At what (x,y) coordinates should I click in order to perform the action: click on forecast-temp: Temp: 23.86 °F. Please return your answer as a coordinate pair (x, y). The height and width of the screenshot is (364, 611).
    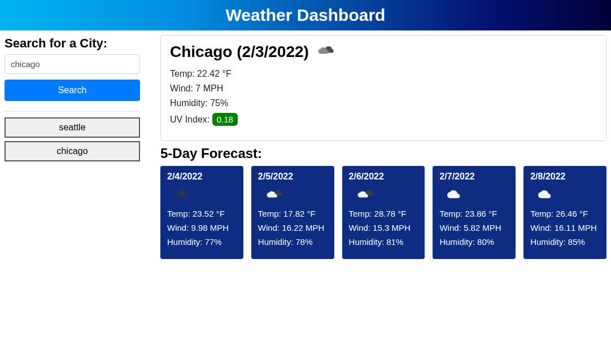
    Looking at the image, I should click on (474, 213).